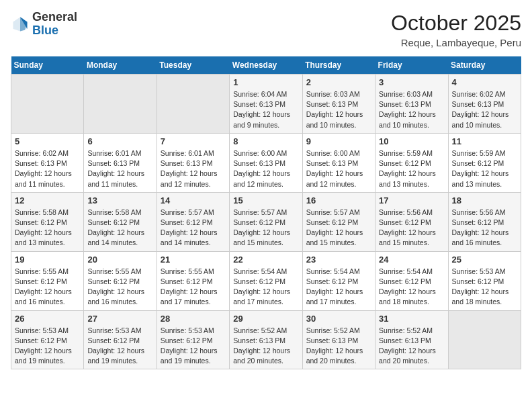  Describe the element at coordinates (120, 66) in the screenshot. I see `day-header-monday: Monday` at that location.